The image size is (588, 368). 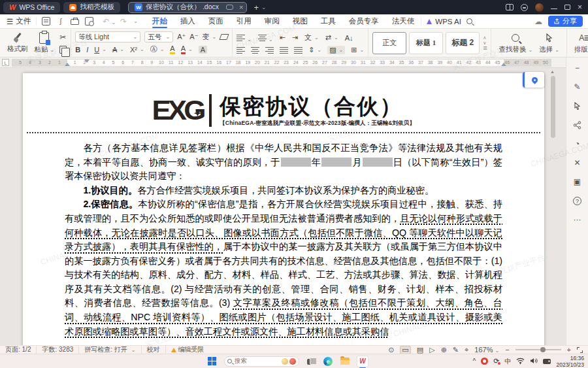 I want to click on text-direction-icon: ⇄⌄, so click(x=332, y=38).